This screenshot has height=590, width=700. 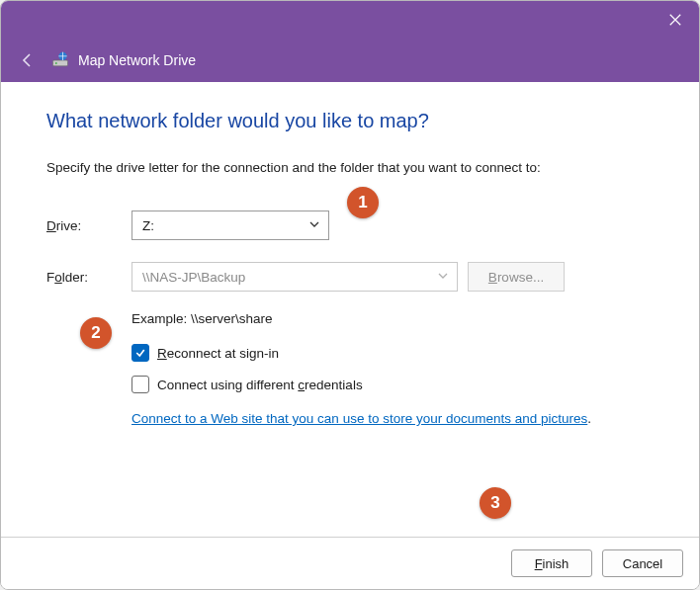 What do you see at coordinates (350, 563) in the screenshot?
I see `footer: Finish Cancel` at bounding box center [350, 563].